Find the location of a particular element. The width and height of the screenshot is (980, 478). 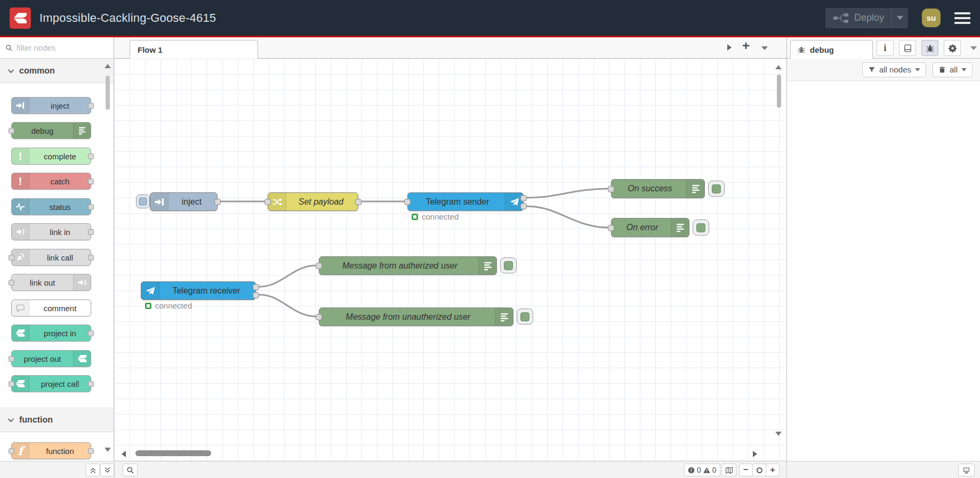

zoom-in-button is located at coordinates (773, 470).